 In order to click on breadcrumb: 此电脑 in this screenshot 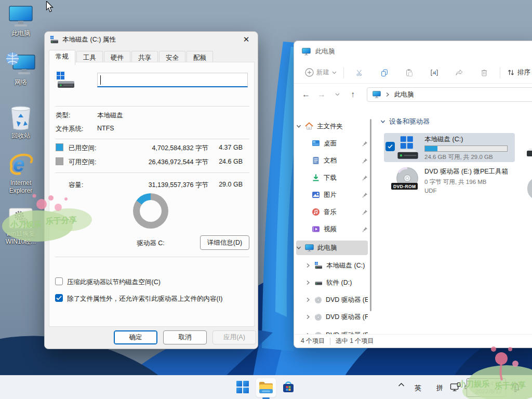, I will do `click(404, 95)`.